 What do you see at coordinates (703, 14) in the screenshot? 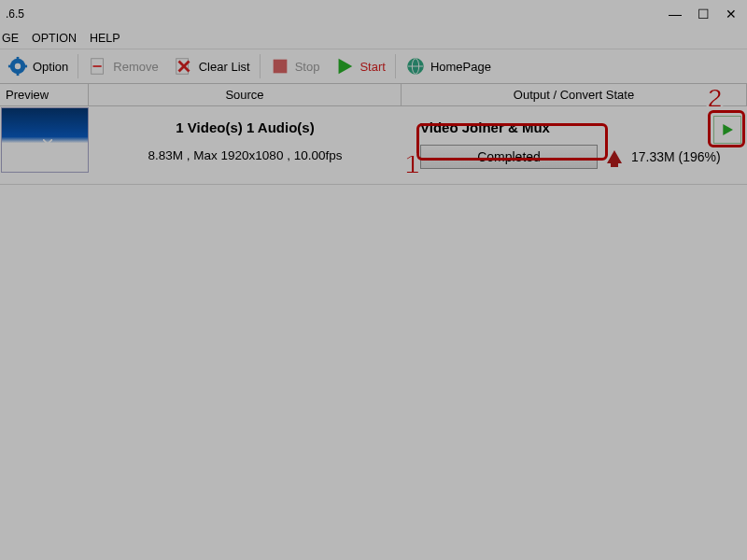
I see `window-controls: — ☐ ✕` at bounding box center [703, 14].